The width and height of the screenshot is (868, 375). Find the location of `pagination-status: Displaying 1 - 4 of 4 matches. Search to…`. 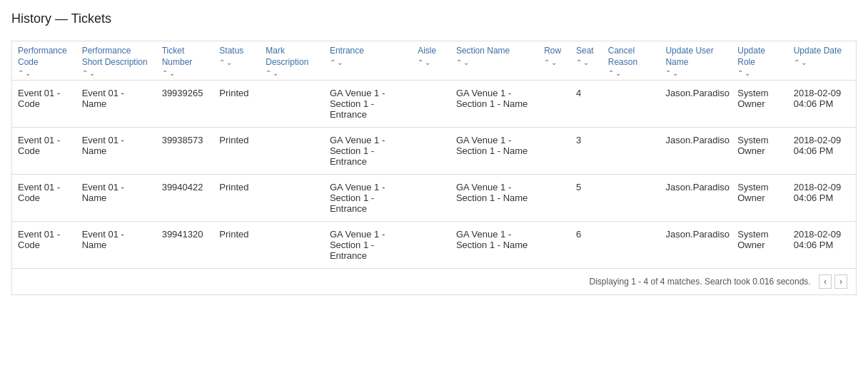

pagination-status: Displaying 1 - 4 of 4 matches. Search to… is located at coordinates (700, 282).